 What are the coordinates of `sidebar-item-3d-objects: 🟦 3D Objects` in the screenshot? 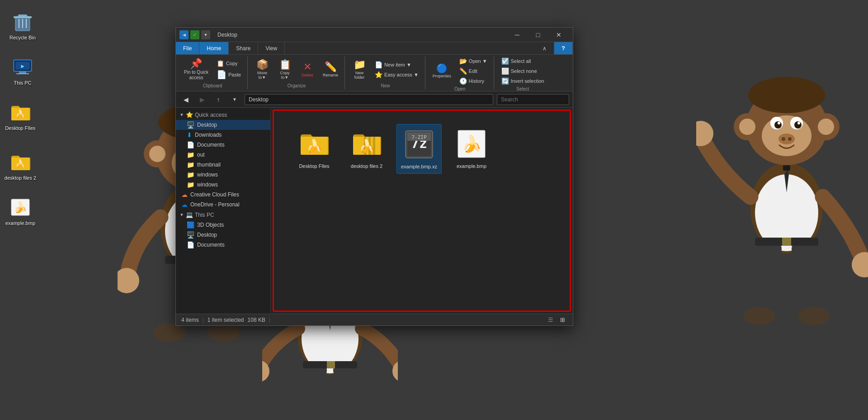 It's located at (223, 225).